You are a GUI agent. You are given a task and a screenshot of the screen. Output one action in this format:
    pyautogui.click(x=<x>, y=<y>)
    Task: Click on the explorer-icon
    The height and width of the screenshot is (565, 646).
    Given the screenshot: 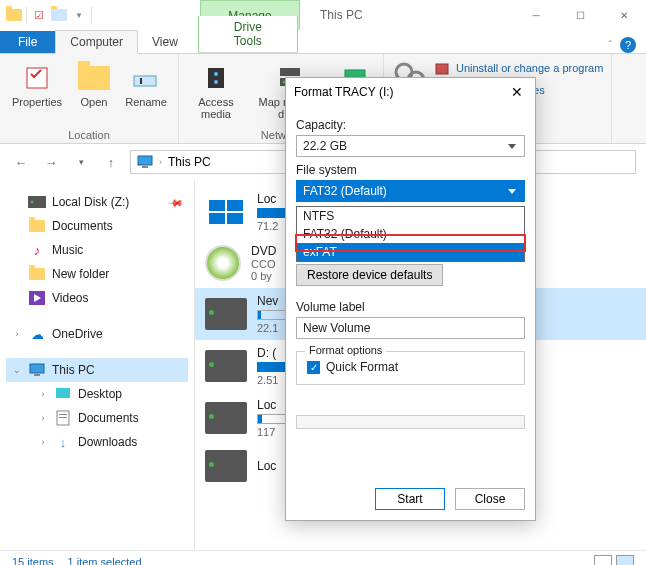 What is the action you would take?
    pyautogui.click(x=14, y=15)
    